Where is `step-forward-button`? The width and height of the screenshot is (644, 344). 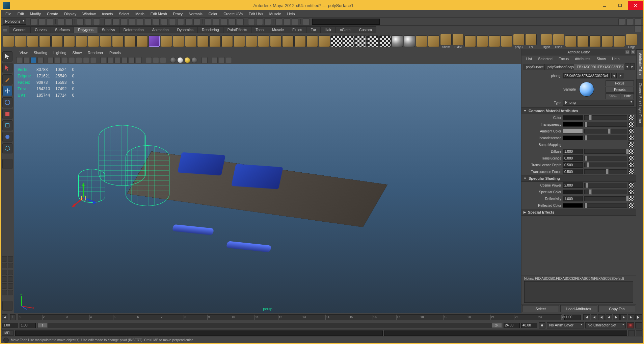 step-forward-button is located at coordinates (624, 317).